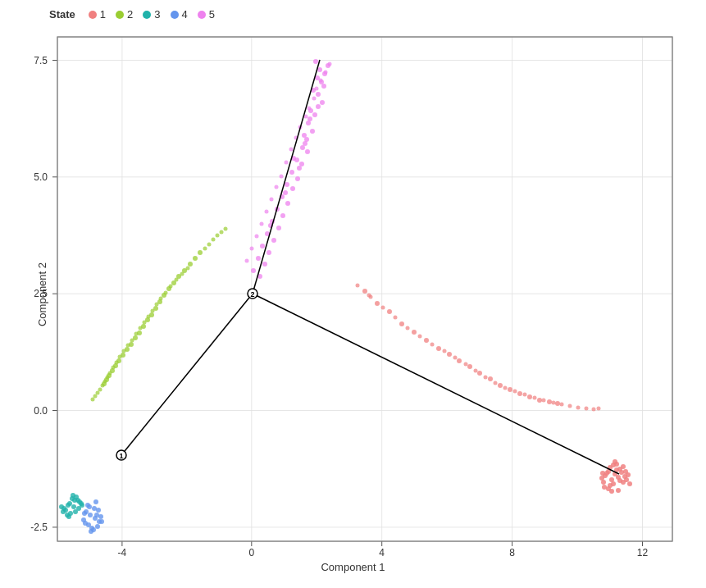  Describe the element at coordinates (251, 553) in the screenshot. I see `tick-label-x-0: 0` at that location.